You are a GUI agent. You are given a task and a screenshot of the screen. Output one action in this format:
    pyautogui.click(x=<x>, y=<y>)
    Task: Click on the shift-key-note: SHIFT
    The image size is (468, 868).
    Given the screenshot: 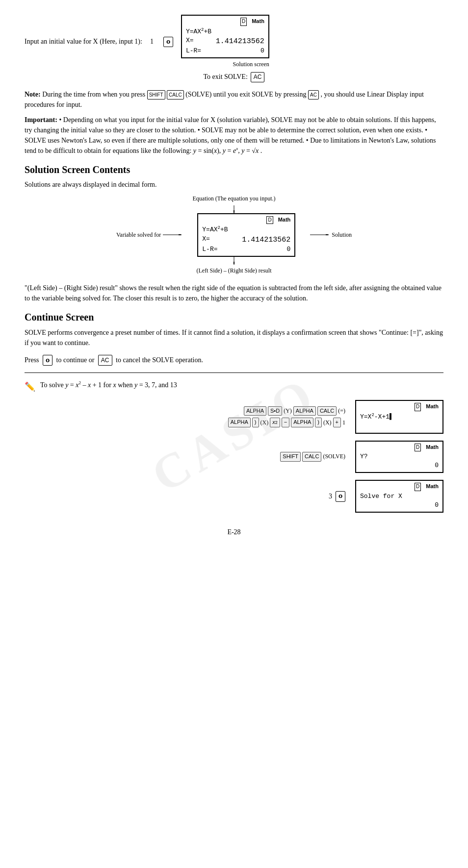 What is the action you would take?
    pyautogui.click(x=156, y=95)
    